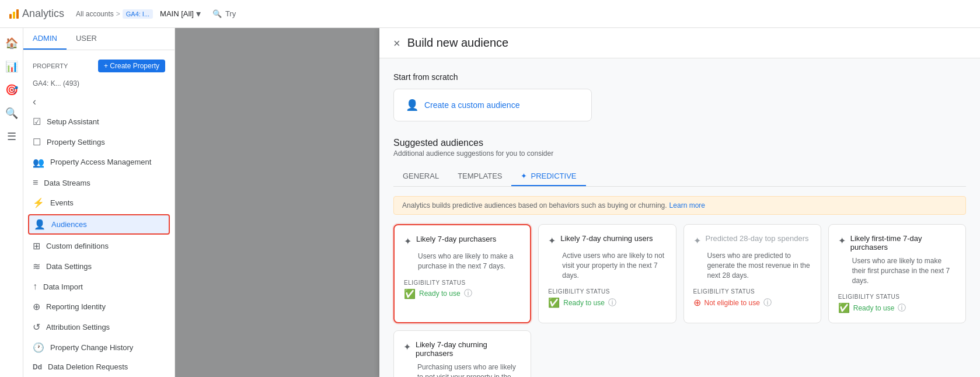 The width and height of the screenshot is (980, 377). I want to click on audience-card-0: ✦ Likely 7-day purchasers Users who are …, so click(462, 274).